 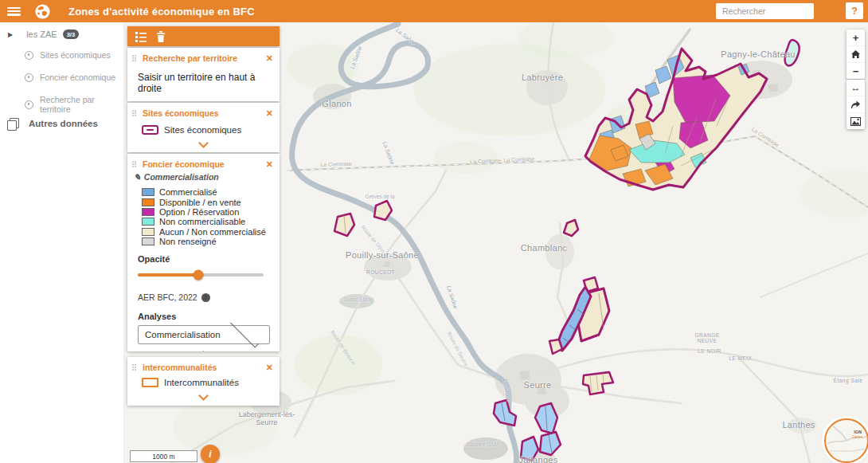 I want to click on share-button, so click(x=855, y=104).